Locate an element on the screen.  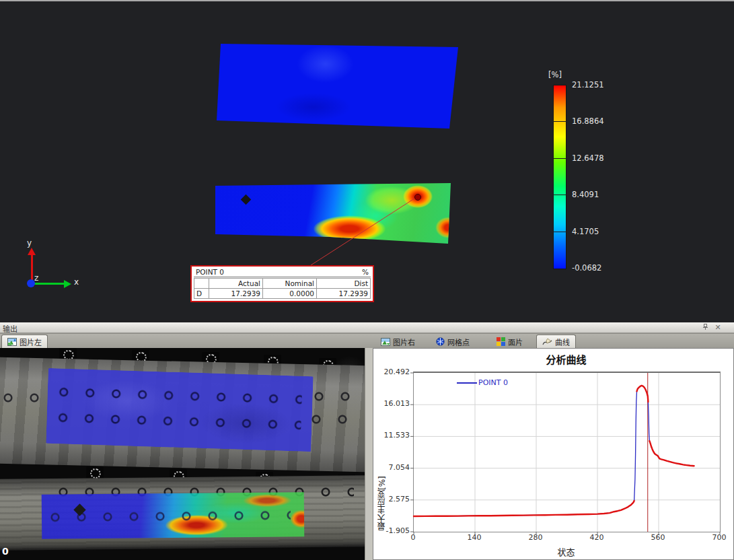
annotation-actual-value: 17.2939 is located at coordinates (236, 293).